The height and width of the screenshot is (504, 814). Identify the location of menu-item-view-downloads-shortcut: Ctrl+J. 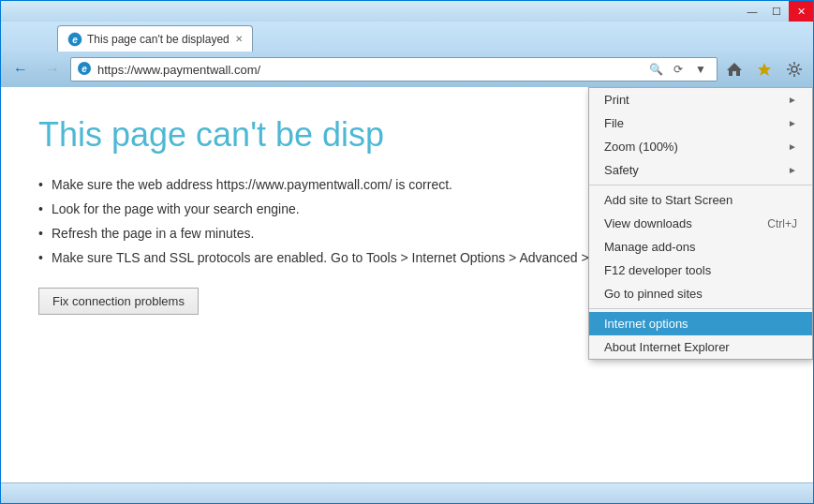
(782, 224).